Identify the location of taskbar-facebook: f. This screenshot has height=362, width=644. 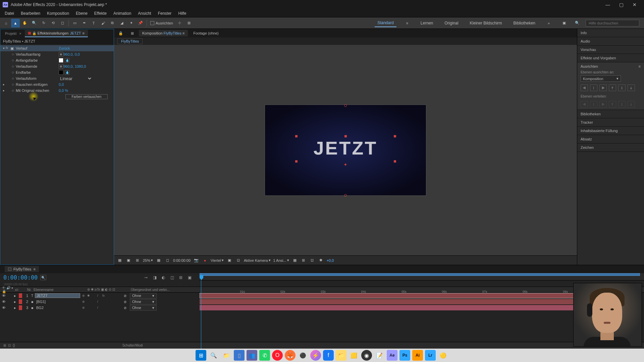
(328, 355).